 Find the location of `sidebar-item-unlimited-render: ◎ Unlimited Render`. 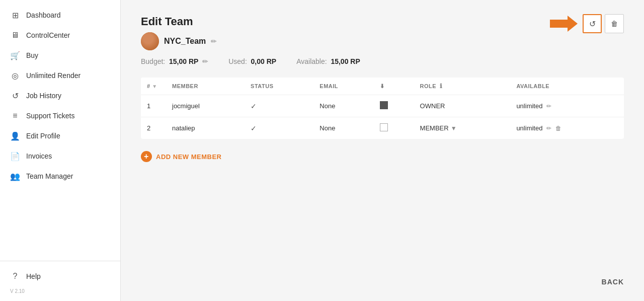

sidebar-item-unlimited-render: ◎ Unlimited Render is located at coordinates (60, 76).